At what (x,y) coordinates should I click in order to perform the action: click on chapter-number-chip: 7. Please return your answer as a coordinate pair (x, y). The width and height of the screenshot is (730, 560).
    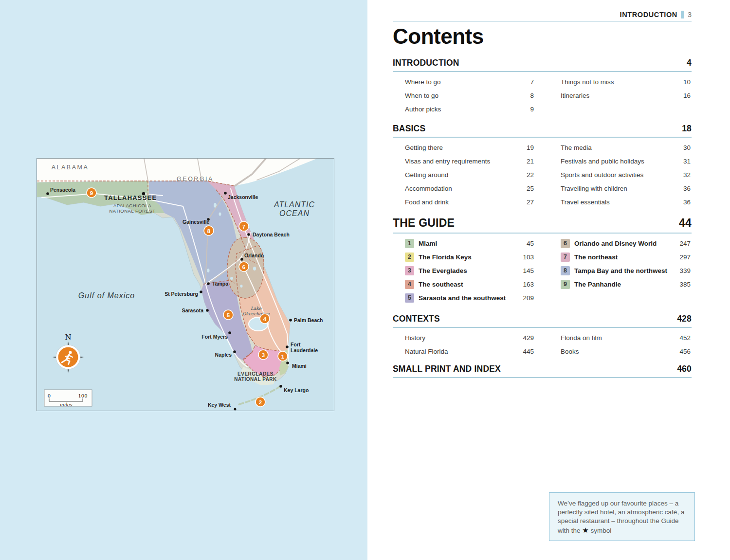
    Looking at the image, I should click on (566, 257).